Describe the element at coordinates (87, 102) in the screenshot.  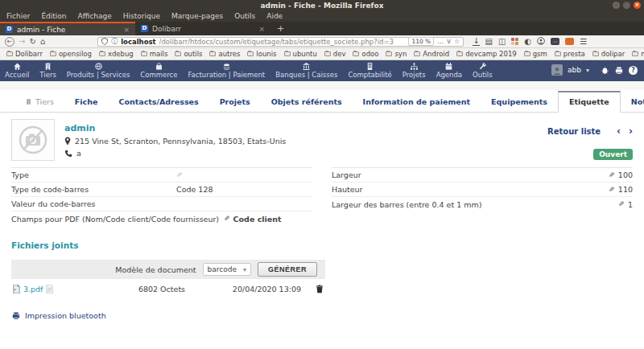
I see `tab-fiche: Fiche` at that location.